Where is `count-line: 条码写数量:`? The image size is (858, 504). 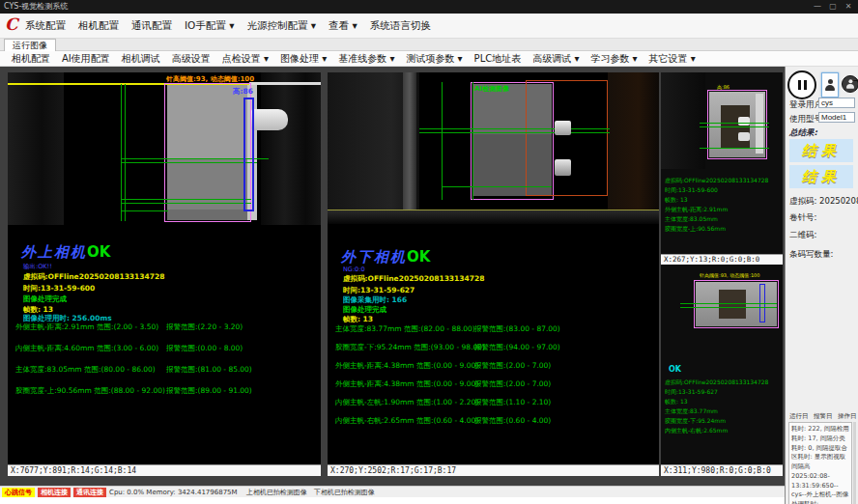 count-line: 条码写数量: is located at coordinates (812, 255).